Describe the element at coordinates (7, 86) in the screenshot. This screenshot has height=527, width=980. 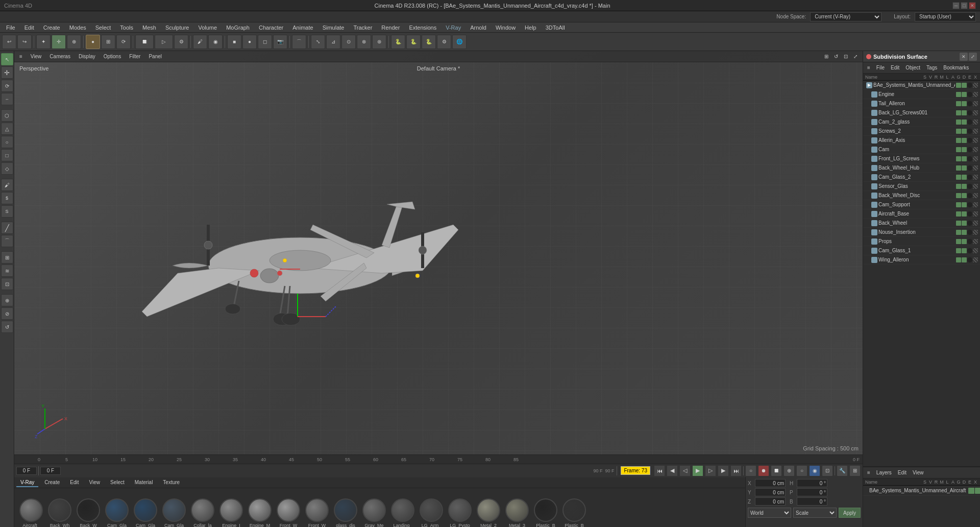
I see `rotate-tool-btn: ⟳` at that location.